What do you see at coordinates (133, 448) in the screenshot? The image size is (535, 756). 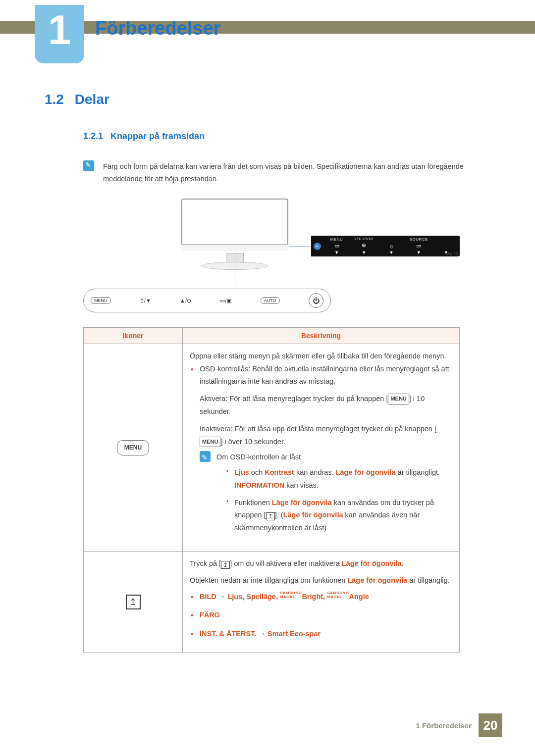 I see `icon-cell-menu: MENU` at bounding box center [133, 448].